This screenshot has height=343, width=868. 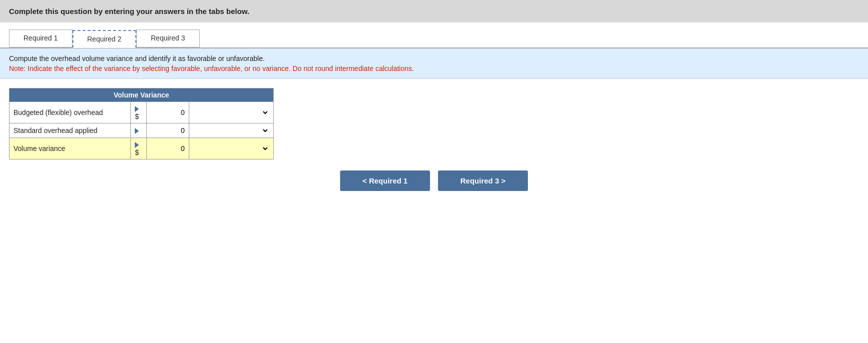 What do you see at coordinates (129, 11) in the screenshot?
I see `header-instruction: Complete this question by entering your …` at bounding box center [129, 11].